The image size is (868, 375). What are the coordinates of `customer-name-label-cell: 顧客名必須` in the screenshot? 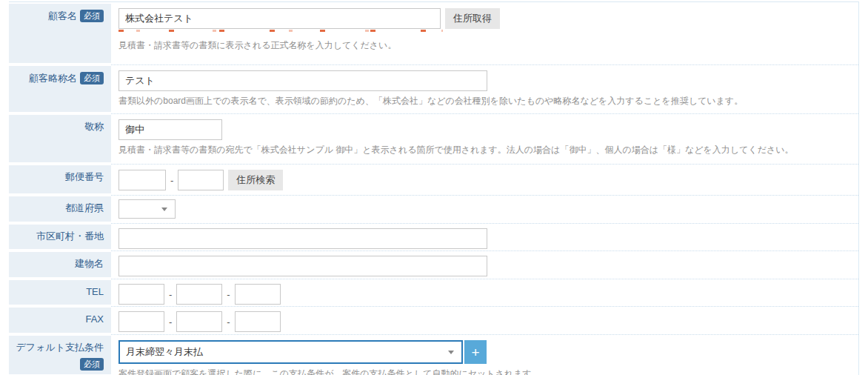 It's located at (60, 33).